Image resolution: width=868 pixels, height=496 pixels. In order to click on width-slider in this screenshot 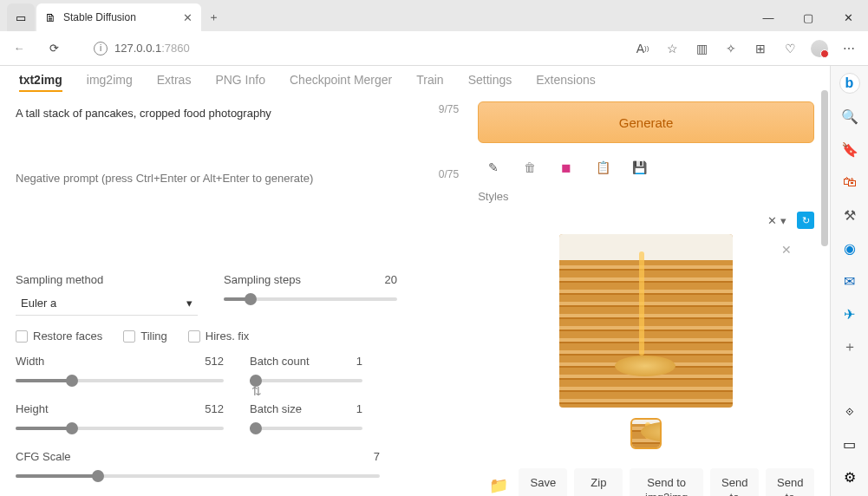, I will do `click(120, 381)`.